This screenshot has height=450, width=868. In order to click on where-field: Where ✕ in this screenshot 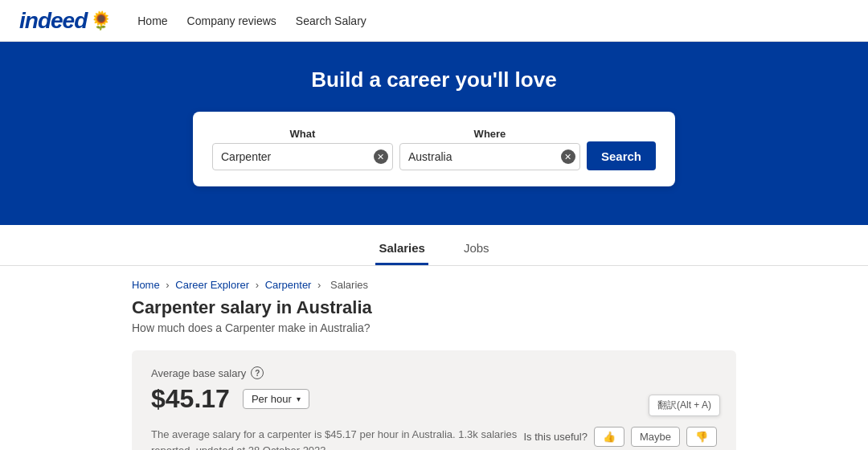, I will do `click(490, 149)`.